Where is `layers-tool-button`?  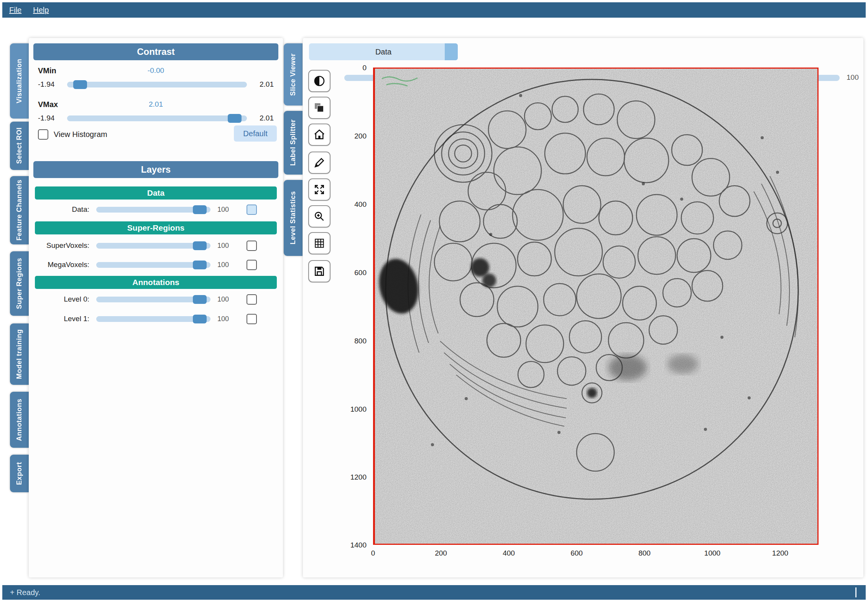
layers-tool-button is located at coordinates (319, 108).